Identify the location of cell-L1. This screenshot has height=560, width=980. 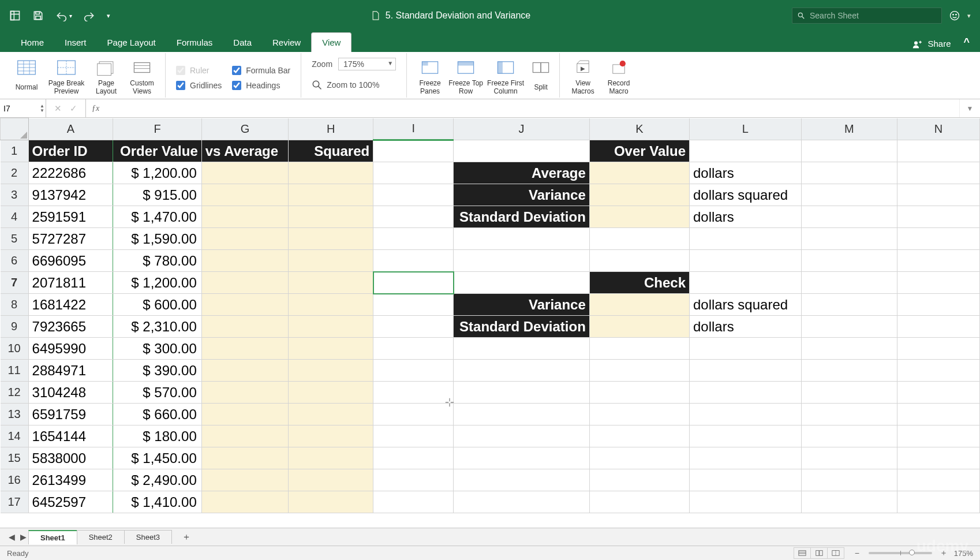
(745, 151).